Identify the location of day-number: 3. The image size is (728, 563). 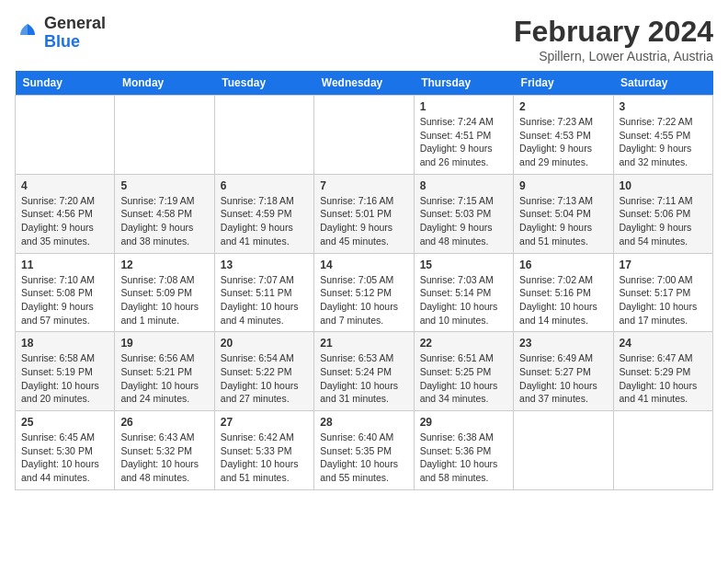
(664, 107).